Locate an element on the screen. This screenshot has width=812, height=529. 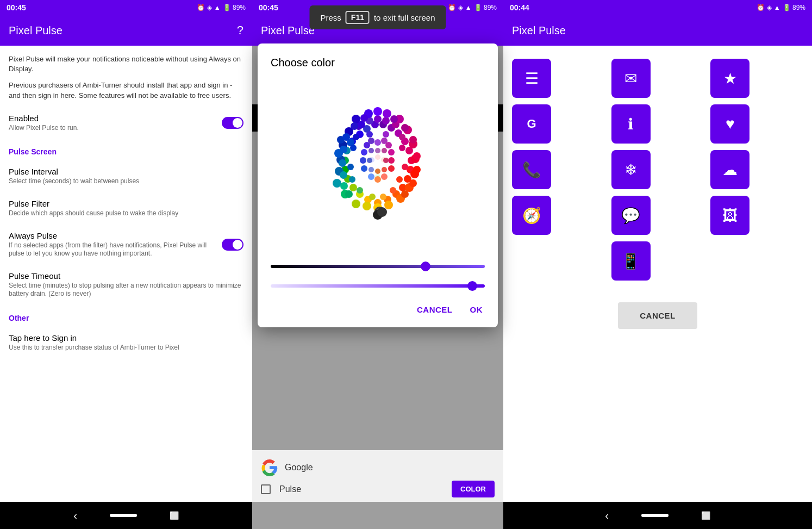
middle-status-icons: ⏰ ◈ ▲ 🔋 89% is located at coordinates (472, 8).